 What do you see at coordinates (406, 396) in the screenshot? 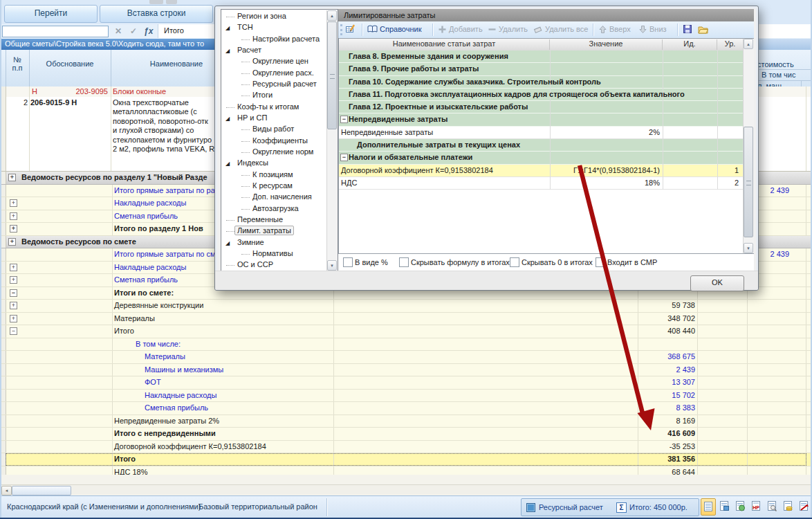
I see `table-row: Накладные расходы 15 702` at bounding box center [406, 396].